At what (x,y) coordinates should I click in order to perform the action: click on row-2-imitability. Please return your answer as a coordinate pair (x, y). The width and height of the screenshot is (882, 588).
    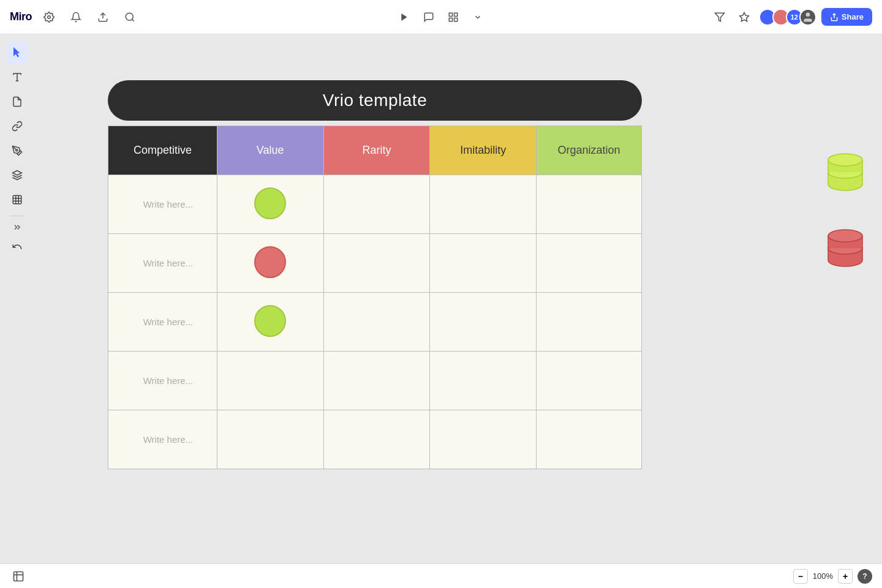
    Looking at the image, I should click on (483, 322).